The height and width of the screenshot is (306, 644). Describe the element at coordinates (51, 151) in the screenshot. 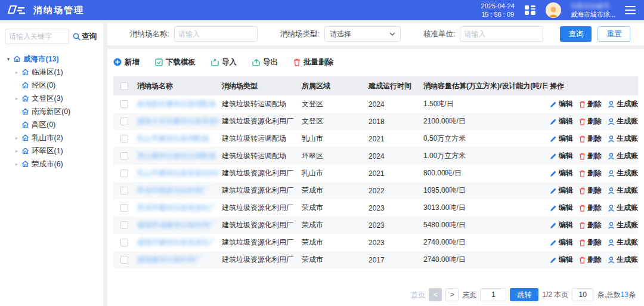

I see `tree-item: ▸ 环翠区(1)` at that location.